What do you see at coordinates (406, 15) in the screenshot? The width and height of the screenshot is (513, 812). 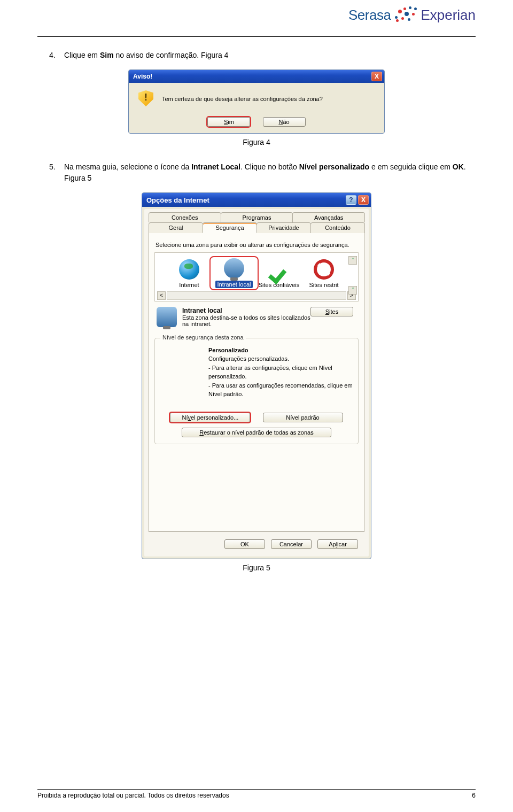 I see `logo-dots-icon` at bounding box center [406, 15].